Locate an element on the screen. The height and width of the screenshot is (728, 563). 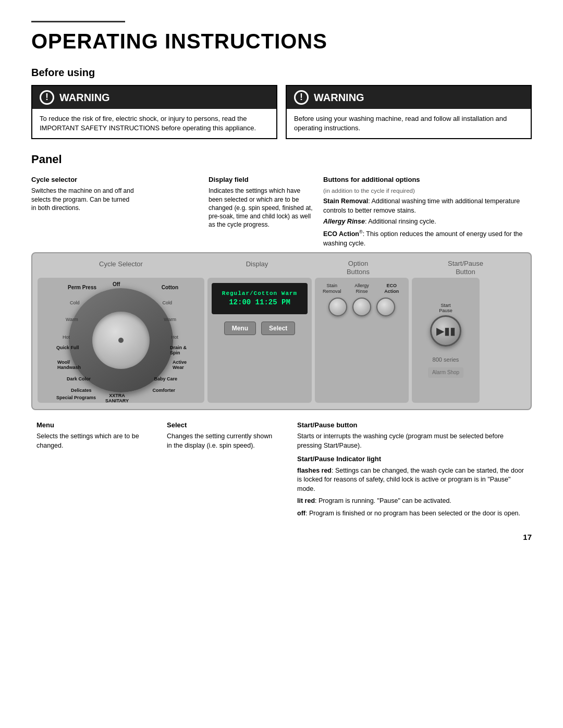
top-rule is located at coordinates (282, 22).